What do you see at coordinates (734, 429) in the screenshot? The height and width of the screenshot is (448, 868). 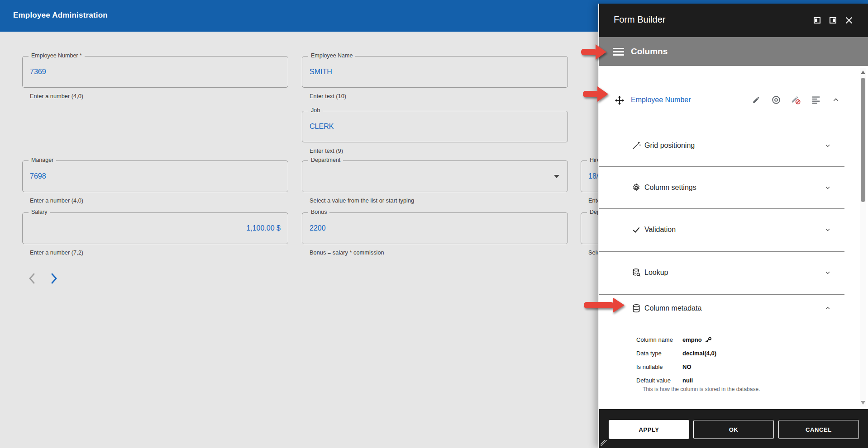 I see `panel-footer: APPLY OK CANCEL` at bounding box center [734, 429].